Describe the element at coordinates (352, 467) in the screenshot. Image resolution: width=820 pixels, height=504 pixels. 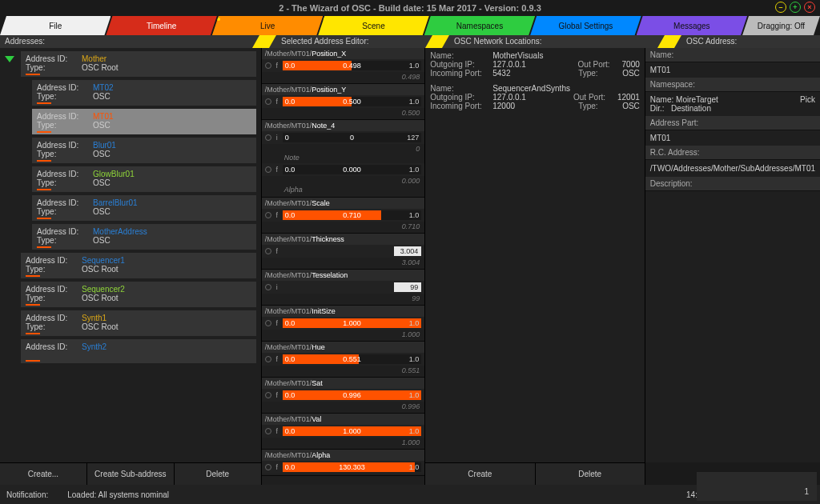
I see `param-slider: 0.0130.3031.0` at that location.